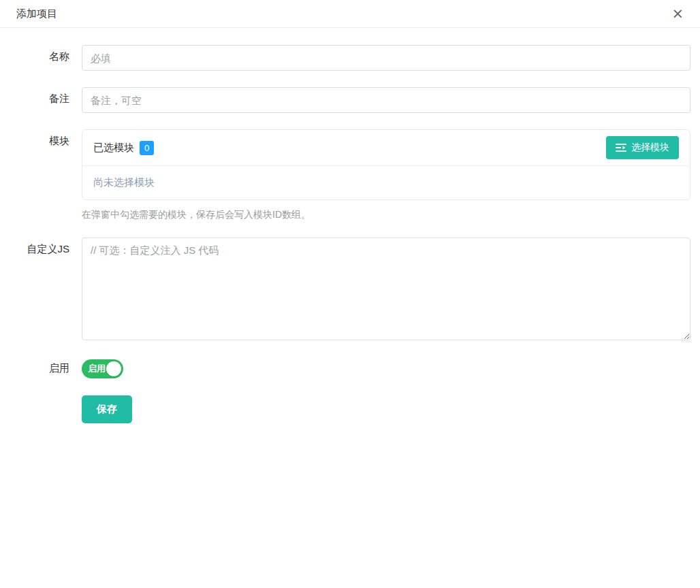 This screenshot has width=700, height=588. I want to click on indent-list-icon, so click(621, 148).